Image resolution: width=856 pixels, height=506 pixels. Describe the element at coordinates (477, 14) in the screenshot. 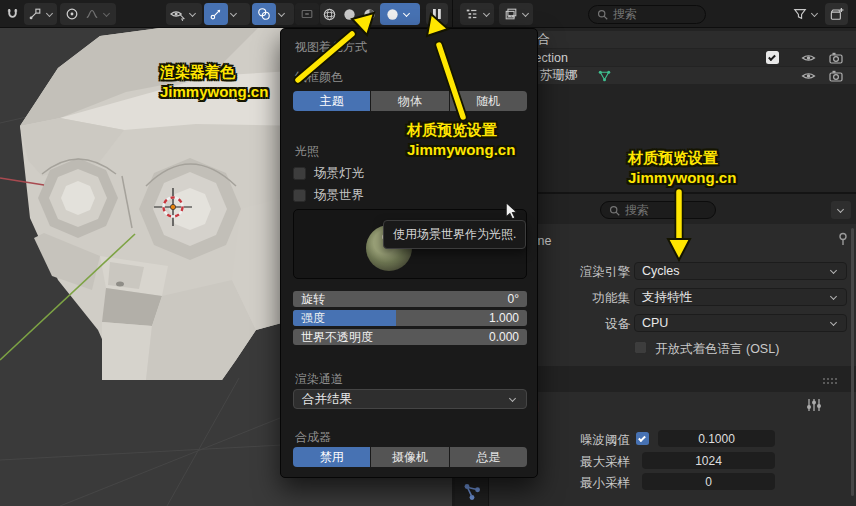

I see `outliner-display-mode-dropdown` at that location.